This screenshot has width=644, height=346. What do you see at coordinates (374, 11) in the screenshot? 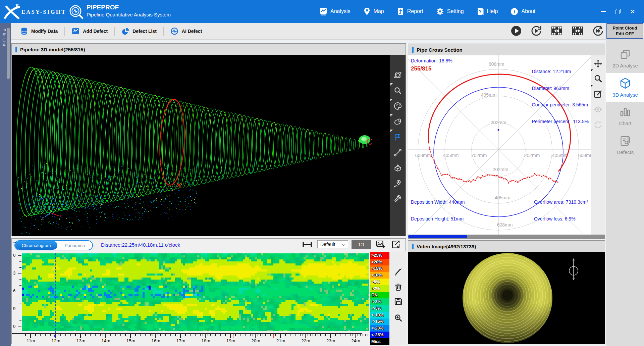
I see `nav-map: Map` at bounding box center [374, 11].